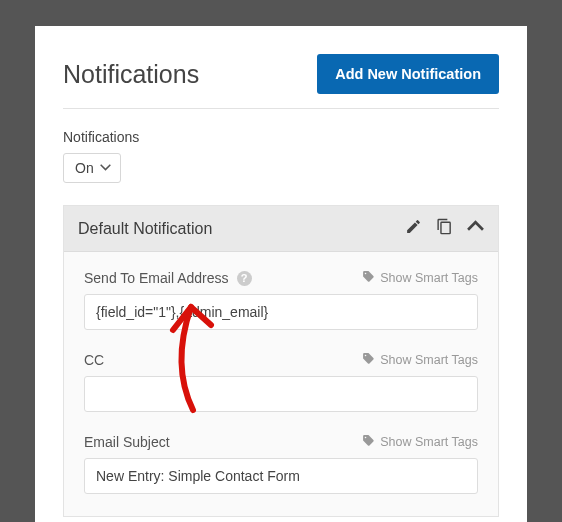  I want to click on edit-icon, so click(414, 228).